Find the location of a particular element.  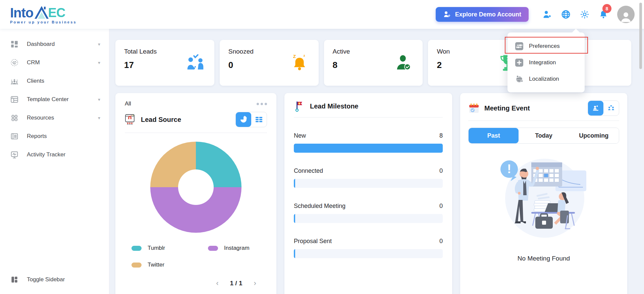

pagination-next-icon: › is located at coordinates (255, 283).